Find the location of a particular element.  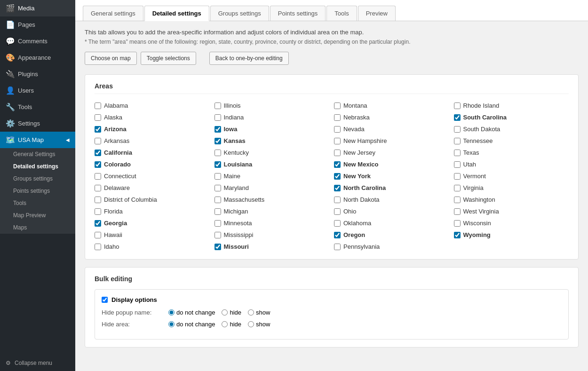

state-label: Kentucky is located at coordinates (236, 152).